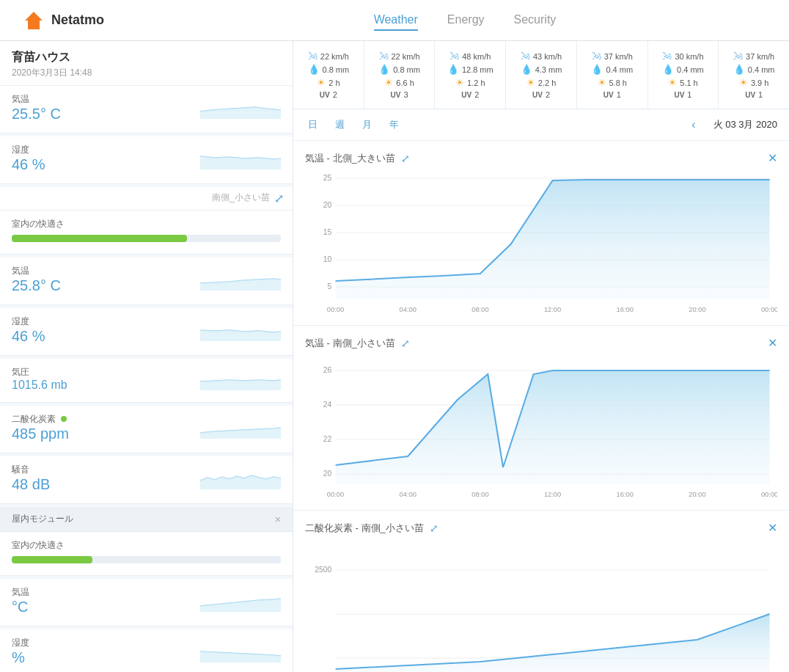 This screenshot has width=789, height=672. Describe the element at coordinates (541, 429) in the screenshot. I see `chart-svg-1: 26 24 22 20 00:00 04:00 08:00 12:00 16:0…` at that location.